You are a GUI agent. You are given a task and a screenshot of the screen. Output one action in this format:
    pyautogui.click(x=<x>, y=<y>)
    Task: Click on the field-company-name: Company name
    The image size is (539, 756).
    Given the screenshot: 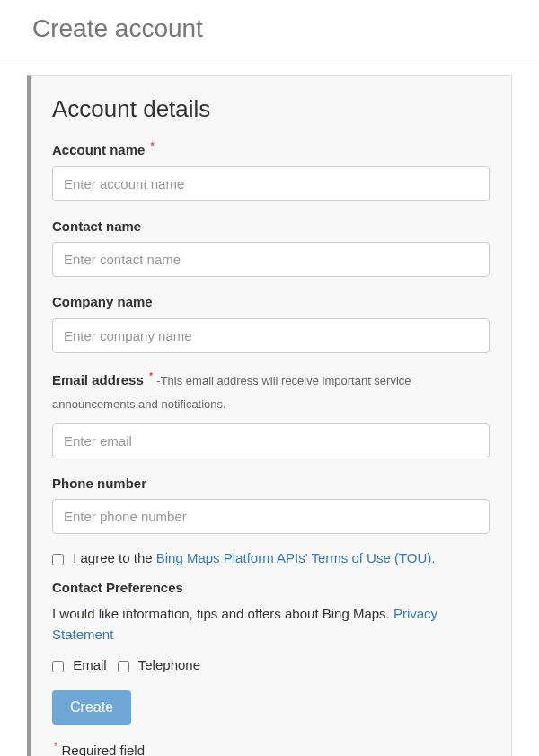 What is the action you would take?
    pyautogui.click(x=271, y=324)
    